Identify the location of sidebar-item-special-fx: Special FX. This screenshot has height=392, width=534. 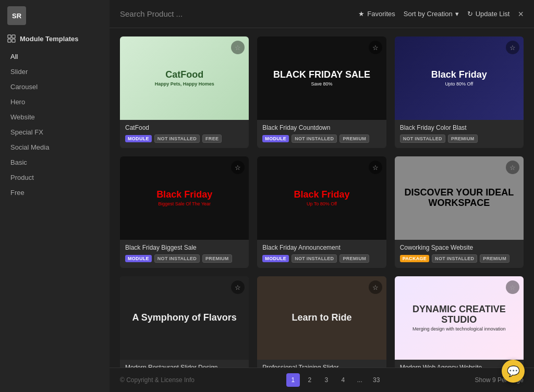
(55, 132).